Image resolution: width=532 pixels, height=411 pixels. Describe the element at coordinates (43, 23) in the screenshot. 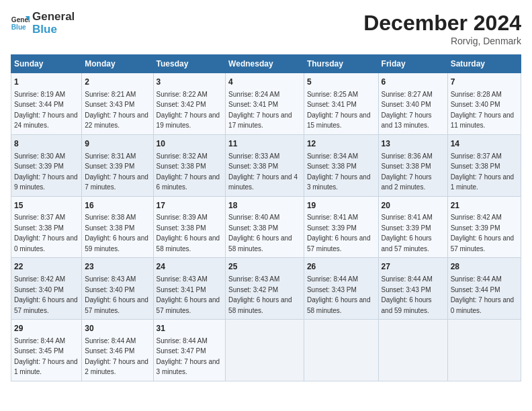

I see `logo: General Blue General Blue` at that location.